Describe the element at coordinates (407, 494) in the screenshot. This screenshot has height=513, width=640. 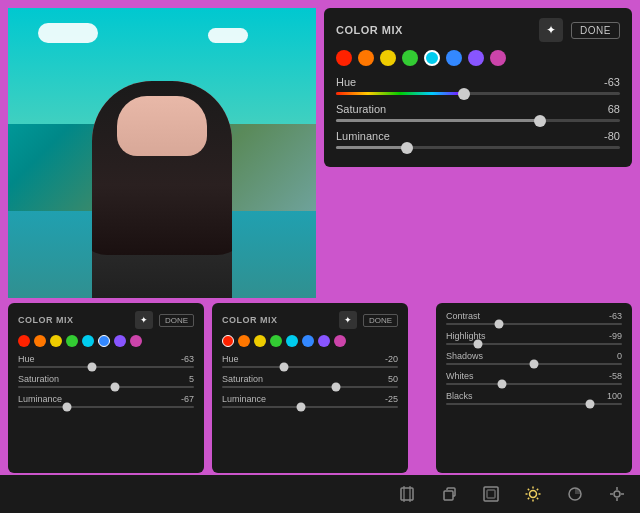
I see `crop-icon` at that location.